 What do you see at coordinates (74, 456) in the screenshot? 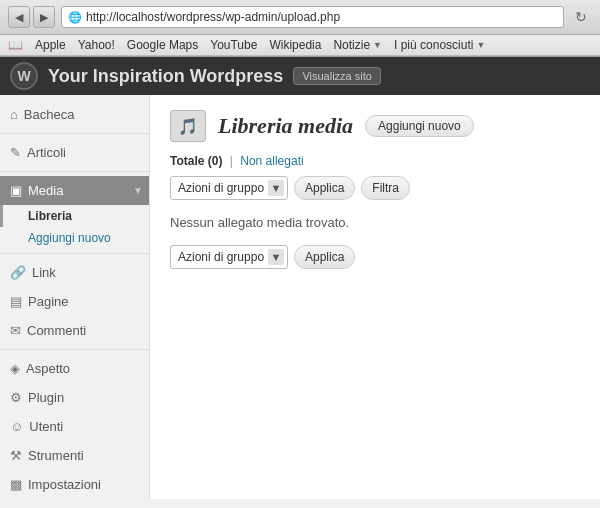
I see `sidebar-item-strumenti: ⚒ Strumenti` at bounding box center [74, 456].